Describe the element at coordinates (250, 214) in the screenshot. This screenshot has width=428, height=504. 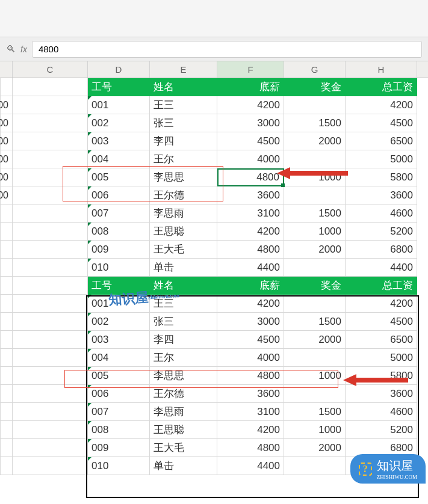
I see `cell: 3100` at that location.